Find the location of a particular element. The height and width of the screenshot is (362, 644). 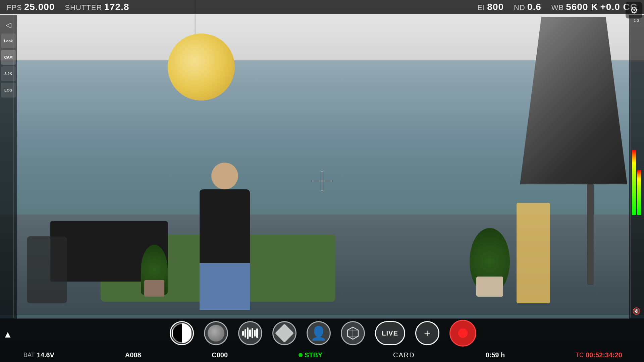

arrow-up-icon: ▲ is located at coordinates (8, 335).